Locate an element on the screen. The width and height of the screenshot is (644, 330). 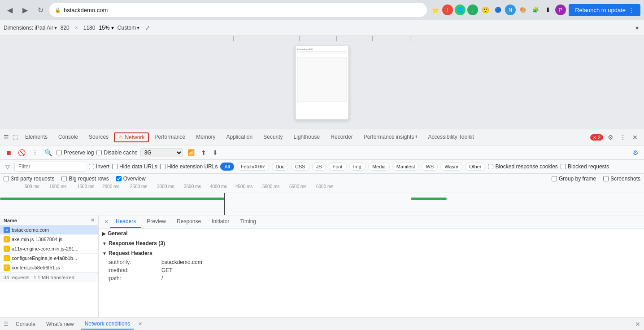
network-item-a11y: ! a11y-engine-core.min.js-291... is located at coordinates (49, 249).